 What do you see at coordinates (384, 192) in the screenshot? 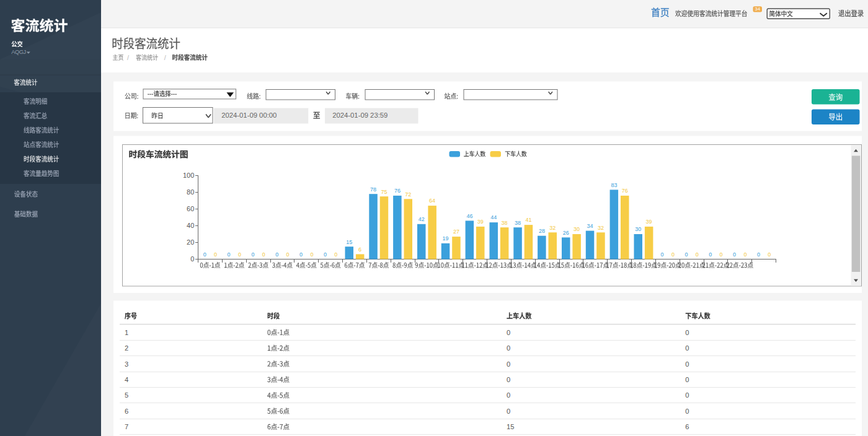
I see `svg-text: 75` at bounding box center [384, 192].